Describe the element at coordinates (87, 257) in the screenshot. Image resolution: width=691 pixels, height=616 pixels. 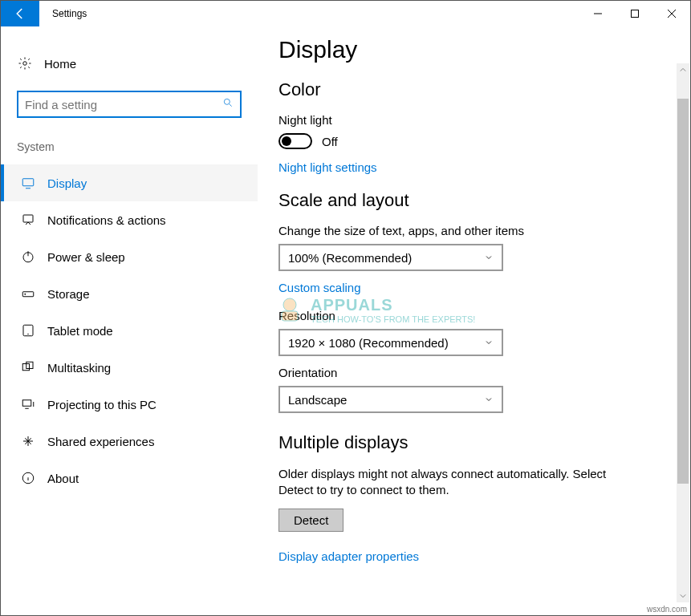
I see `sidebar-item-label: Power & sleep` at that location.